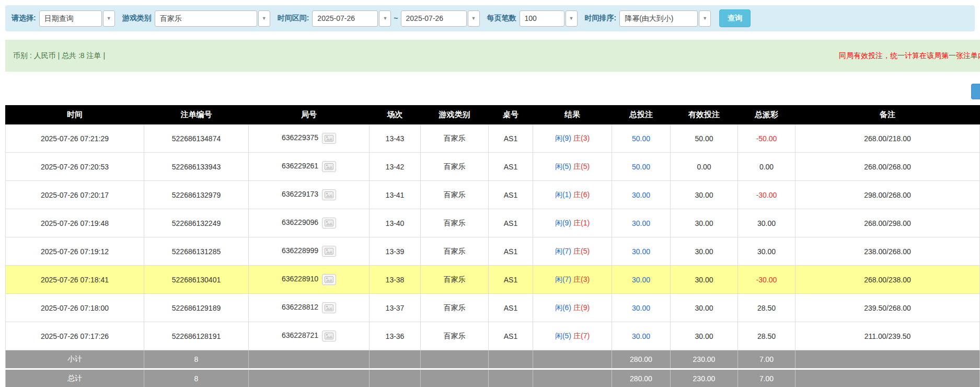  I want to click on date-from-value: 2025-07-26, so click(345, 19).